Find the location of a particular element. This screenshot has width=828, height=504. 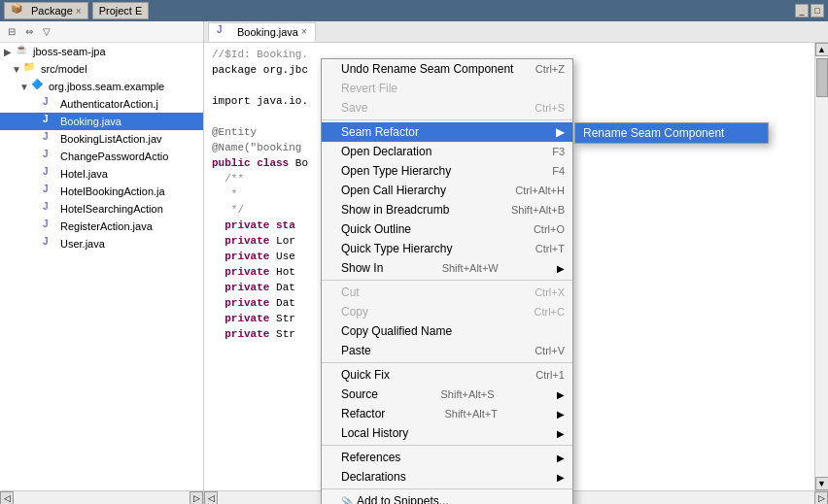

tree-item-org: ▼ 🔷 org.jboss.seam.example is located at coordinates (101, 86).